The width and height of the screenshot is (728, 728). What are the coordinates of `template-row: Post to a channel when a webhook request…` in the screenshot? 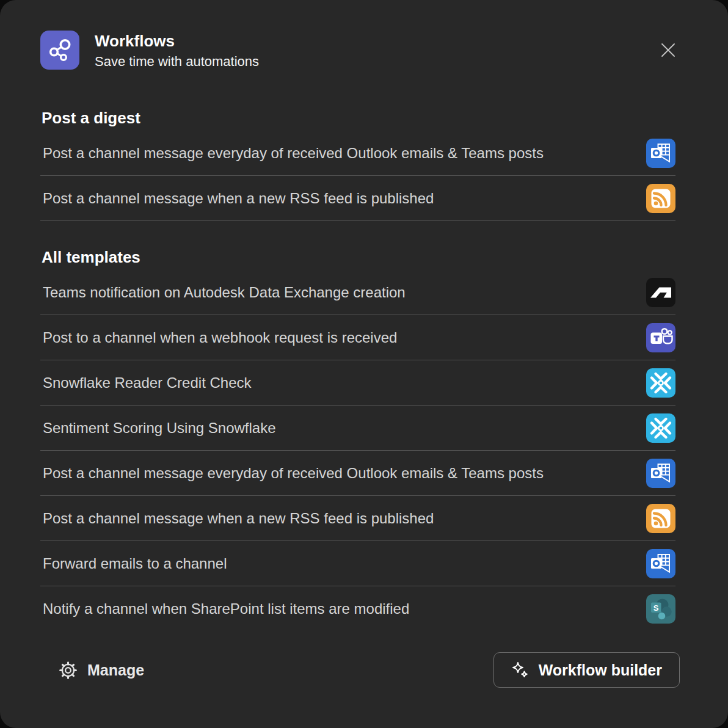 It's located at (358, 338).